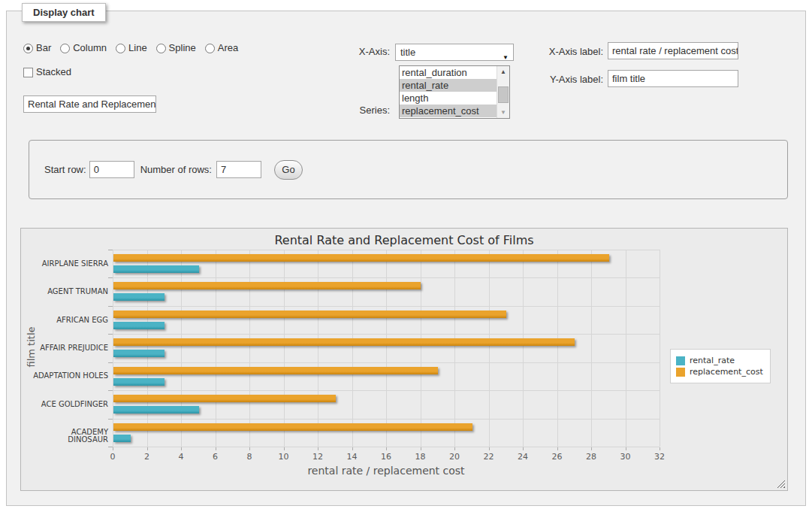 This screenshot has height=512, width=812. I want to click on legend-item-replacement_cost: replacement_cost, so click(720, 371).